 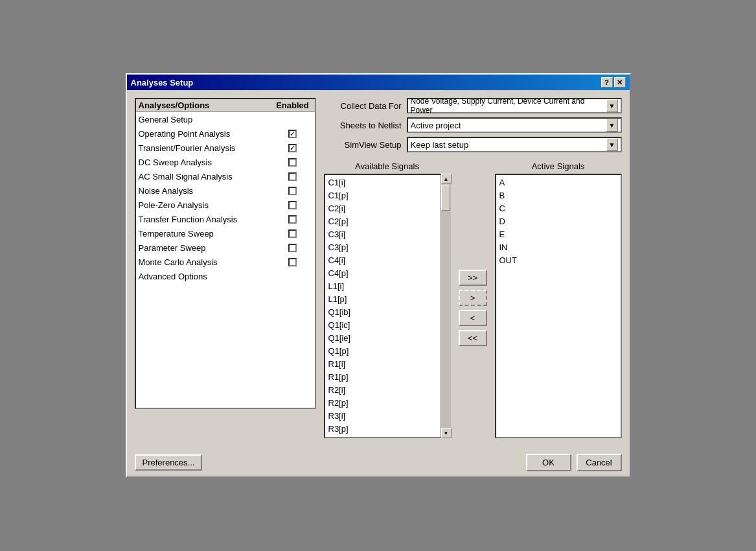 What do you see at coordinates (225, 119) in the screenshot?
I see `analyses-item: General Setup` at bounding box center [225, 119].